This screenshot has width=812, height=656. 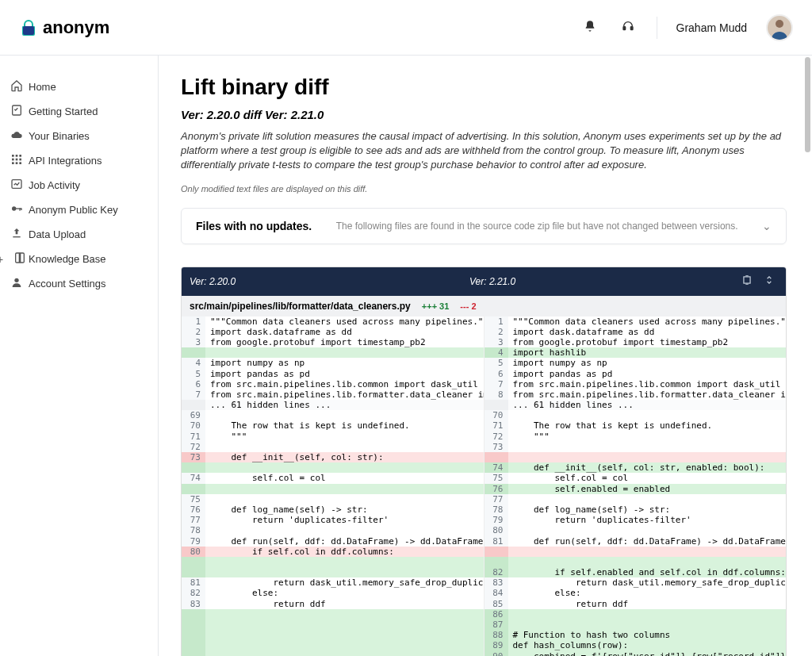 What do you see at coordinates (59, 136) in the screenshot?
I see `sidebar-item-label: Your Binaries` at bounding box center [59, 136].